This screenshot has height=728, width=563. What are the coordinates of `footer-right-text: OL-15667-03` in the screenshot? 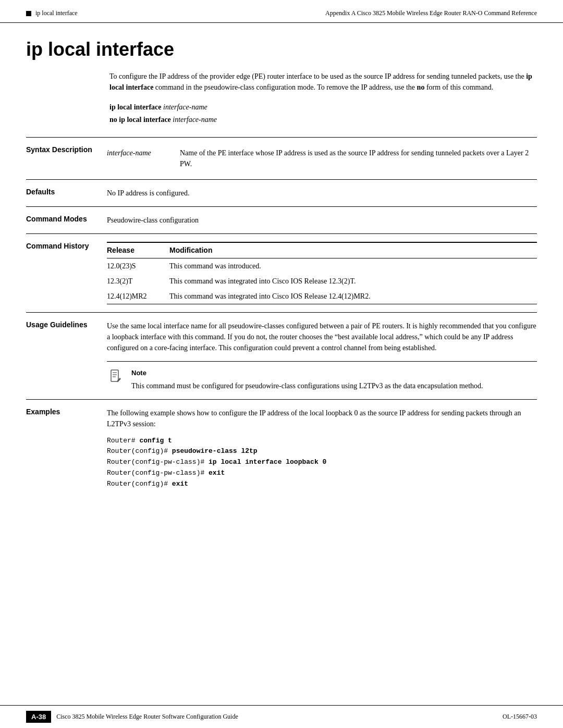 It's located at (520, 717).